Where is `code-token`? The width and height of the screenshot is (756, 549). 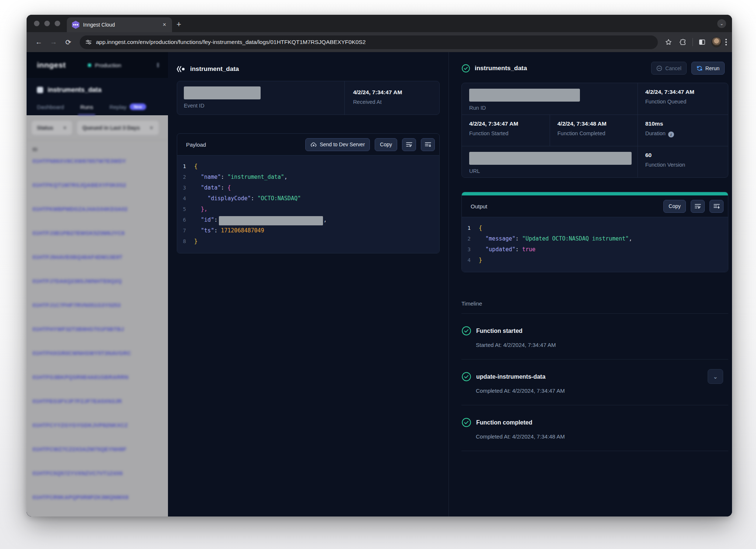 code-token is located at coordinates (197, 188).